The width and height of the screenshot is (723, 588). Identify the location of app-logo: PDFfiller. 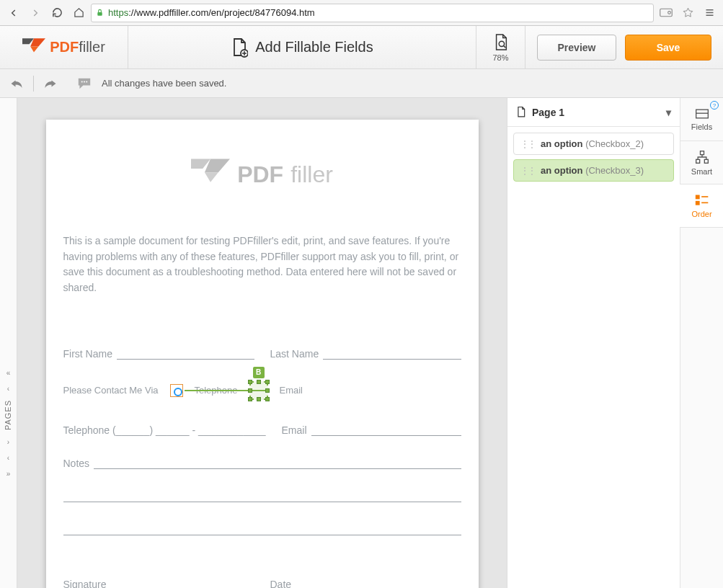
(64, 48).